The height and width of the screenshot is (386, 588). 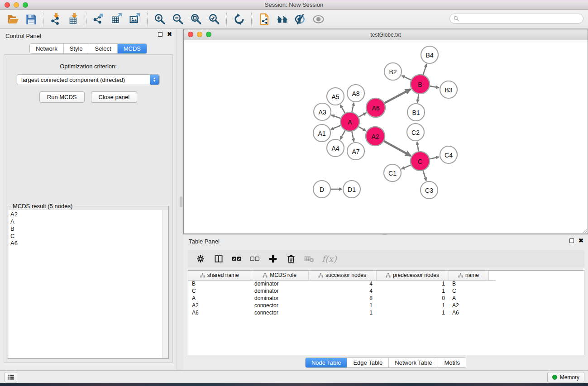 I want to click on table-row: A6connector11A6, so click(x=342, y=313).